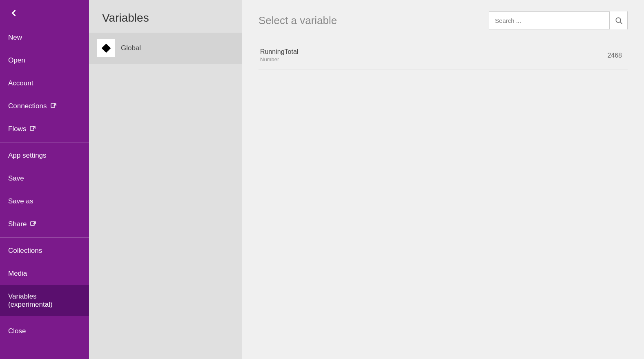 The width and height of the screenshot is (644, 359). What do you see at coordinates (20, 83) in the screenshot?
I see `sidebar-item-account-label: Account` at bounding box center [20, 83].